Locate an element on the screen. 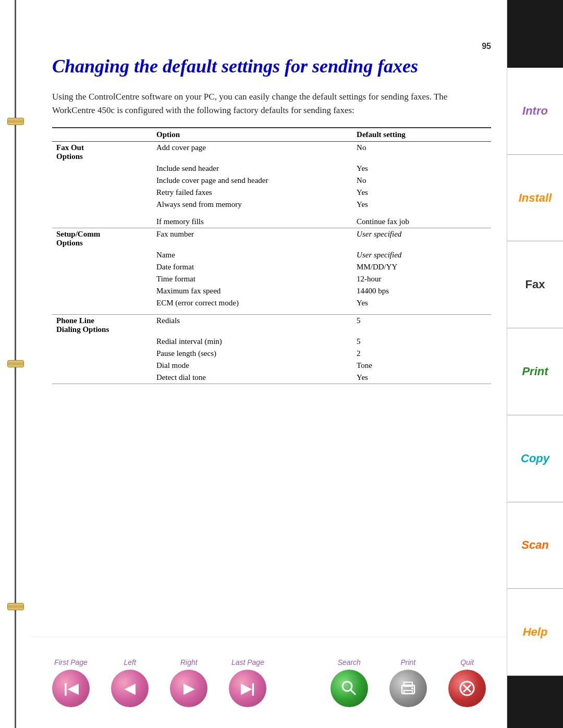  sidebar-item-install: Install is located at coordinates (535, 198).